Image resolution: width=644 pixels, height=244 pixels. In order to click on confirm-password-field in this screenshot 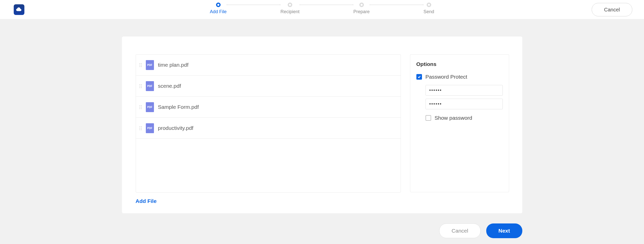, I will do `click(464, 104)`.